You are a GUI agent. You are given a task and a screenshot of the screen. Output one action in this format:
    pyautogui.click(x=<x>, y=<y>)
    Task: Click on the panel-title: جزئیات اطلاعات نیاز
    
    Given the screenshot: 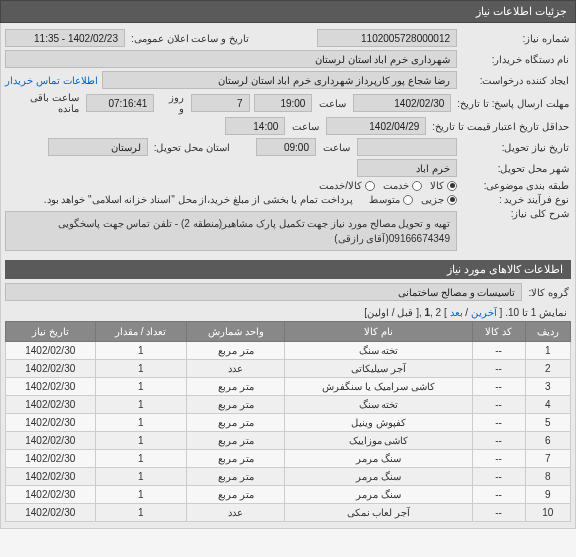 What is the action you would take?
    pyautogui.click(x=288, y=12)
    